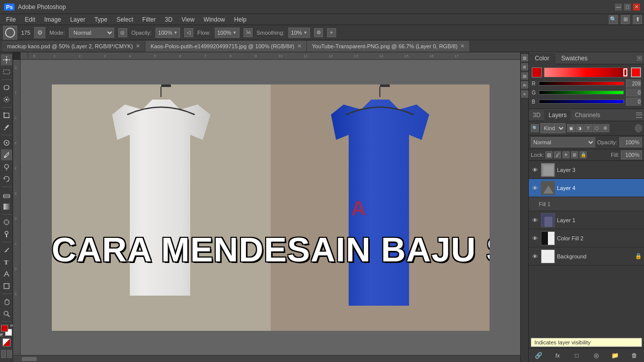  Describe the element at coordinates (535, 170) in the screenshot. I see `layer3-eye: 👁` at that location.